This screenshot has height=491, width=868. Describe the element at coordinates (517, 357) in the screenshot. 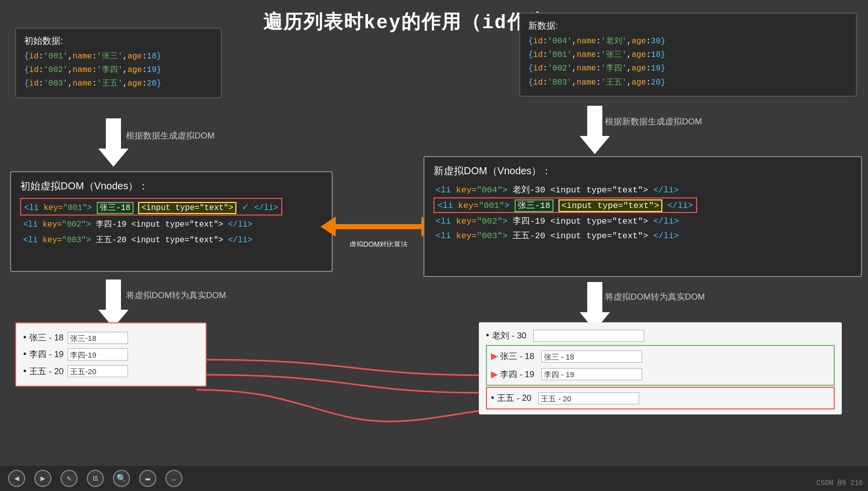

I see `right-item-2-label: 张三 - 18` at that location.